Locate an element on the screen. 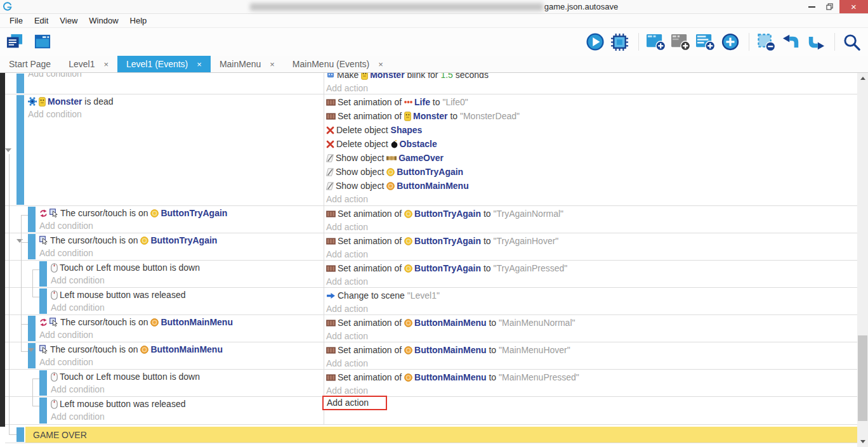  scroll-down-button is located at coordinates (863, 441).